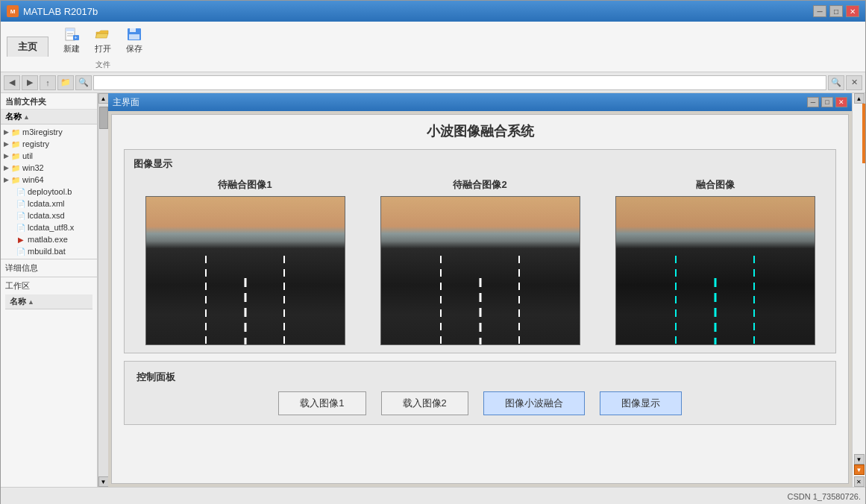 This screenshot has width=866, height=504. I want to click on tree-item-registry: ▶ 📁 registry, so click(49, 144).